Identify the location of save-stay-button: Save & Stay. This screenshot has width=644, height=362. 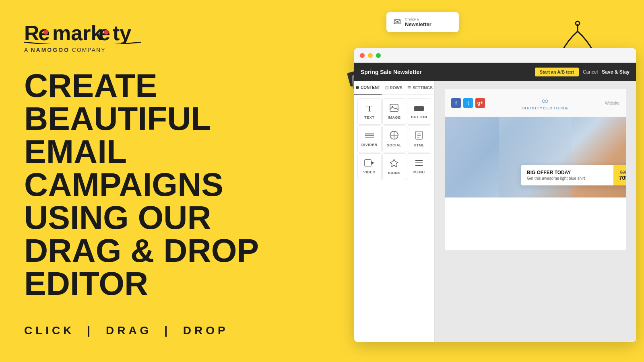
(616, 72).